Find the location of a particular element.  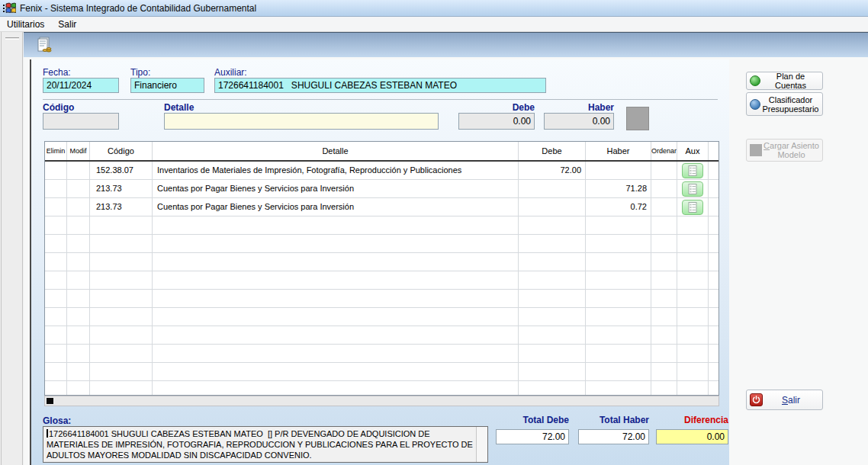

auxiliar-field: 1726641184001 SHUGULI CABEZAS ESTEBAN MA… is located at coordinates (380, 85).